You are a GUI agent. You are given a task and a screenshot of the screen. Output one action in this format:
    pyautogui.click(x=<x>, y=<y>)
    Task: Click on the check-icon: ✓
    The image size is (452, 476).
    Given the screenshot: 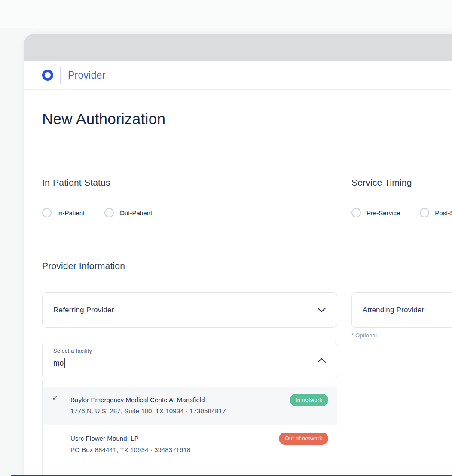 What is the action you would take?
    pyautogui.click(x=55, y=398)
    